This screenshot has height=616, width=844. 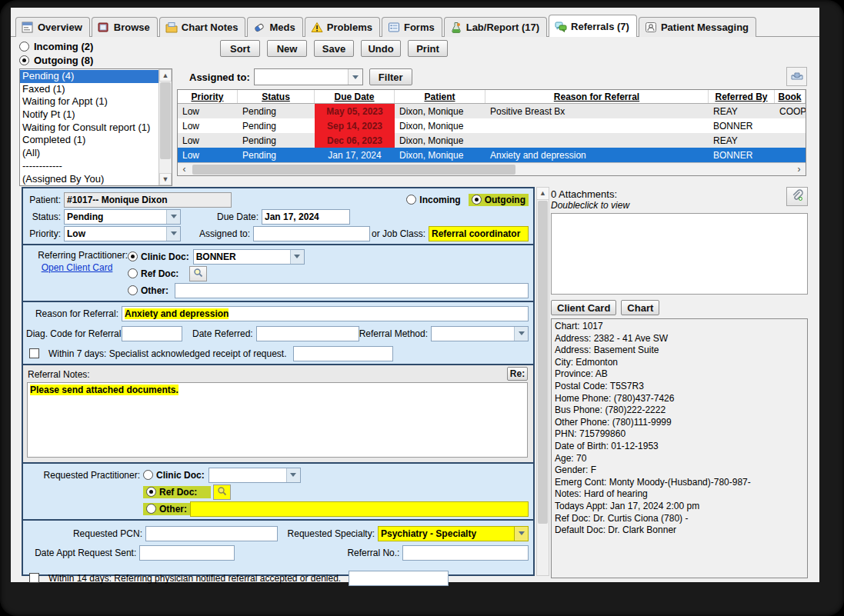 What do you see at coordinates (495, 27) in the screenshot?
I see `tab-lab-report: Lab/Report (17)` at bounding box center [495, 27].